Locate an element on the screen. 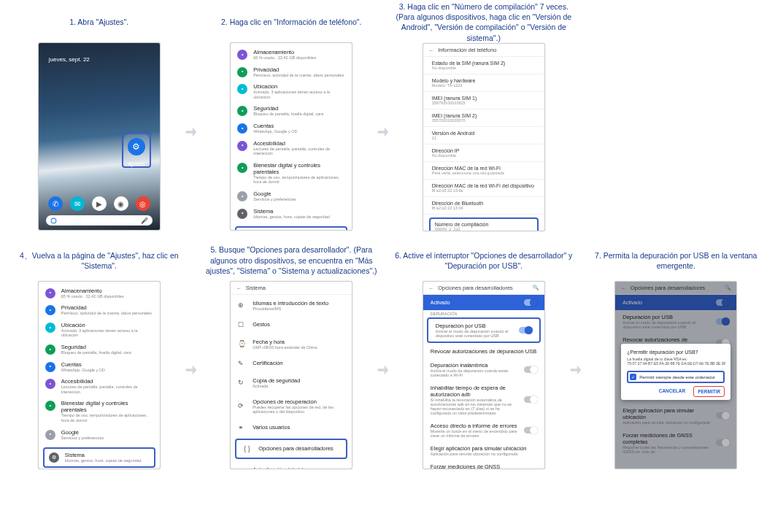  system-row: ⊕Idiomas e introducción de textoPicsoldt… is located at coordinates (291, 305).